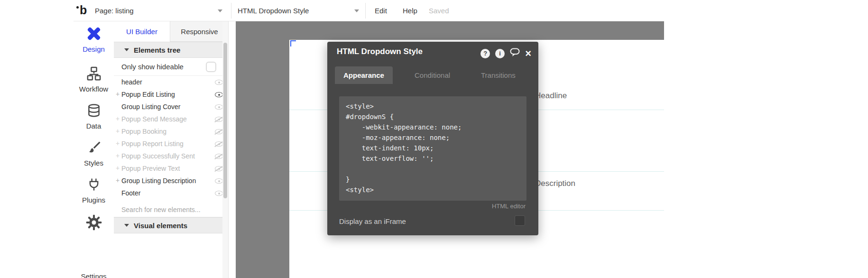 The width and height of the screenshot is (868, 278). I want to click on tree-item-popup-successfully-sent: + Popup Successfully Sent, so click(171, 156).